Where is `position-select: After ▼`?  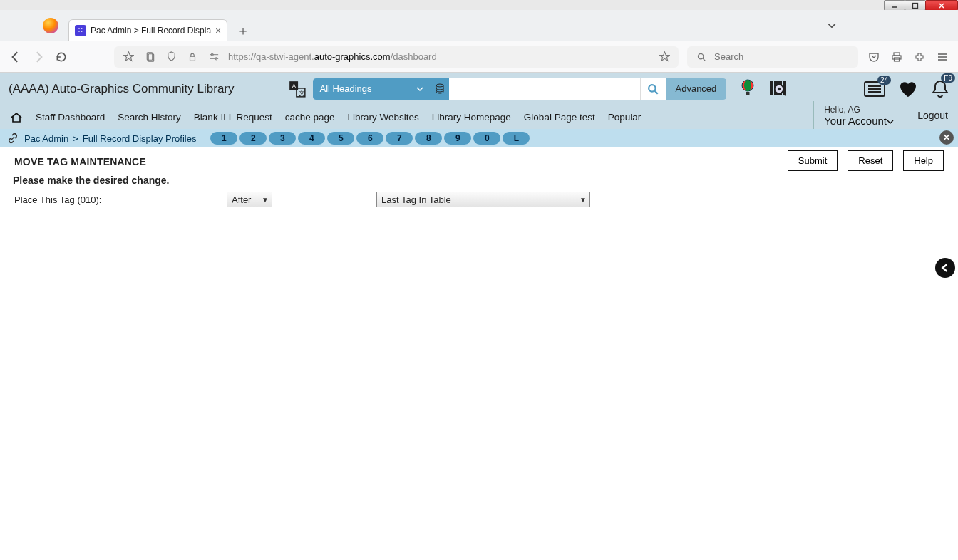 position-select: After ▼ is located at coordinates (249, 199).